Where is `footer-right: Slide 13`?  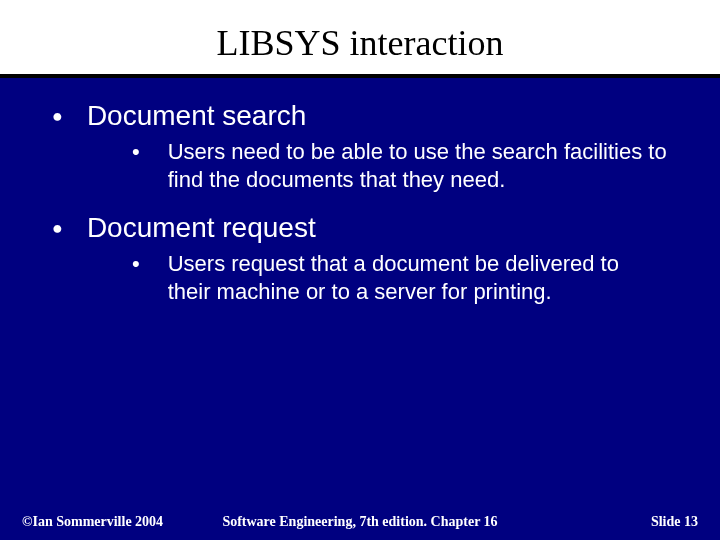 footer-right: Slide 13 is located at coordinates (674, 522).